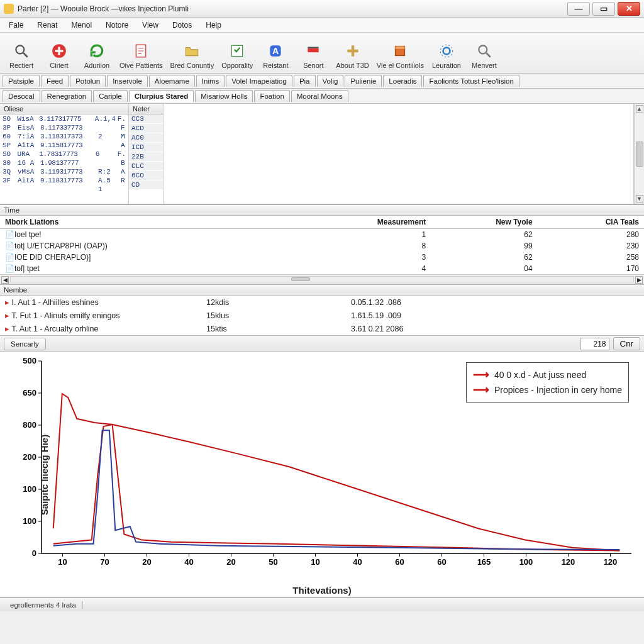 The width and height of the screenshot is (644, 644). I want to click on chart-tab: Sencarly, so click(25, 344).